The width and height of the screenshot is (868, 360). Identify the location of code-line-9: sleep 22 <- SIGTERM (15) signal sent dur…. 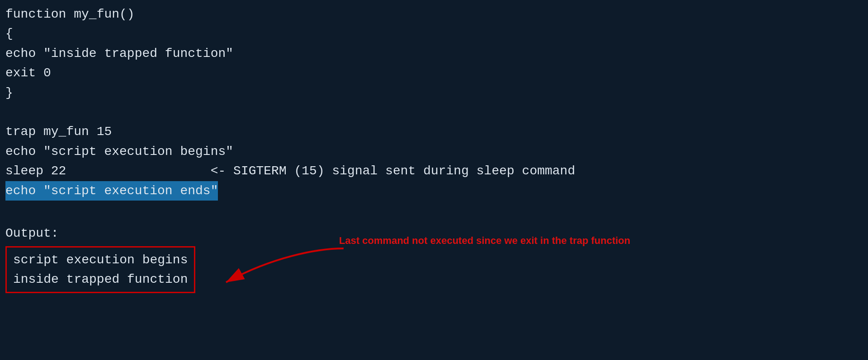
(434, 171).